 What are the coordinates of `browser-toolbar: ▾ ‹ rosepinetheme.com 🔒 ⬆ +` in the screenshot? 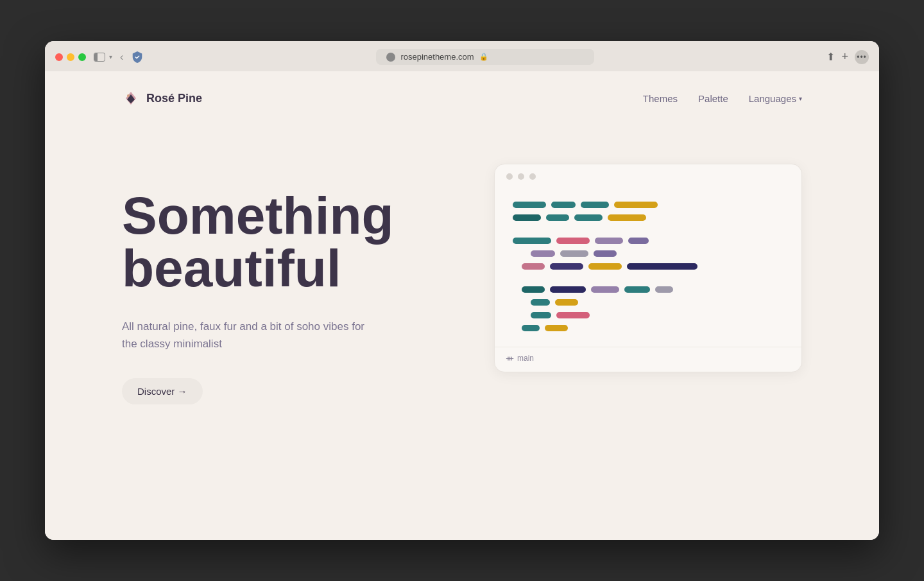 It's located at (462, 60).